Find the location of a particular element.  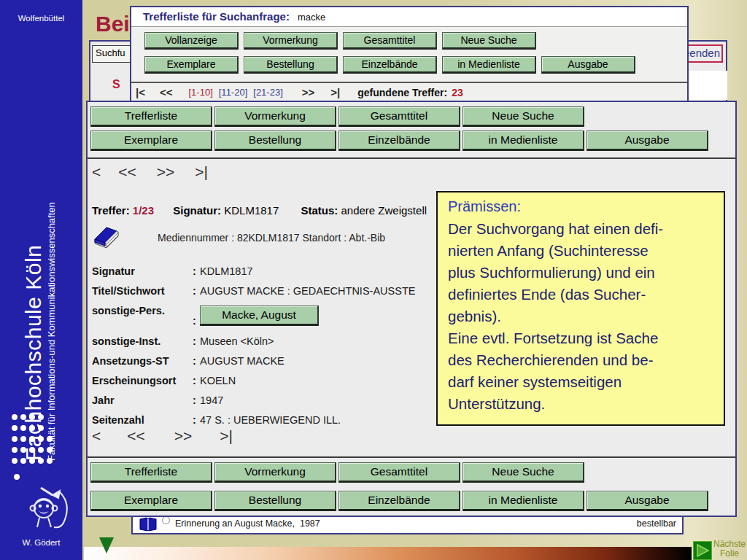

field-value: AUGUST MACKE is located at coordinates (242, 361).